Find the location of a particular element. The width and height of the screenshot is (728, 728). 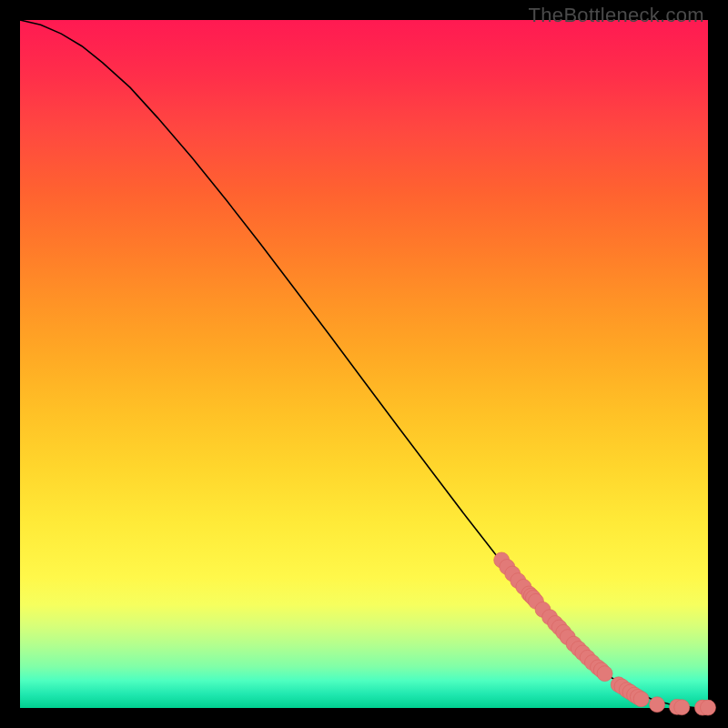

scatter-dots is located at coordinates (605, 633).